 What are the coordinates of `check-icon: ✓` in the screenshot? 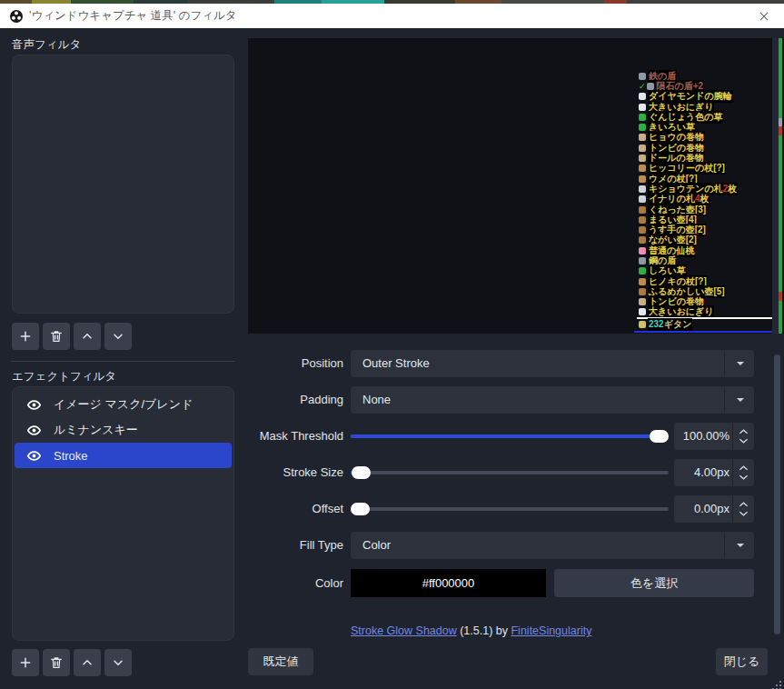 It's located at (642, 86).